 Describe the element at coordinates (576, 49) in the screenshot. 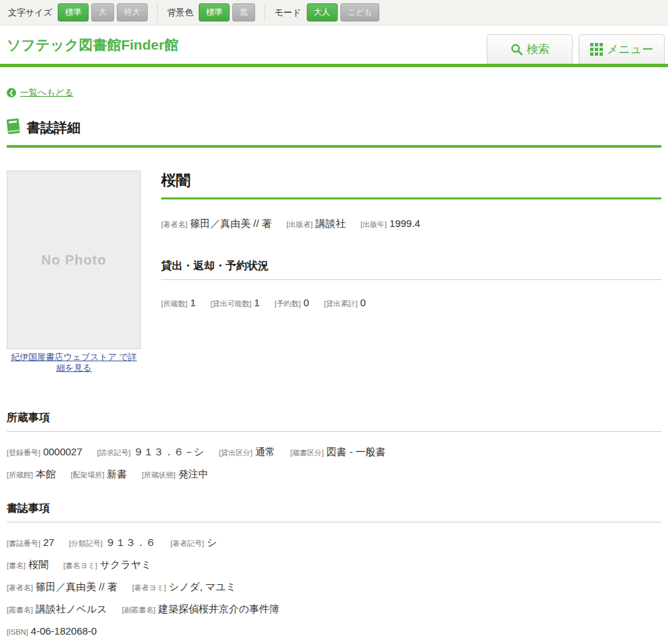

I see `header-buttons: 検索 メニュー` at that location.